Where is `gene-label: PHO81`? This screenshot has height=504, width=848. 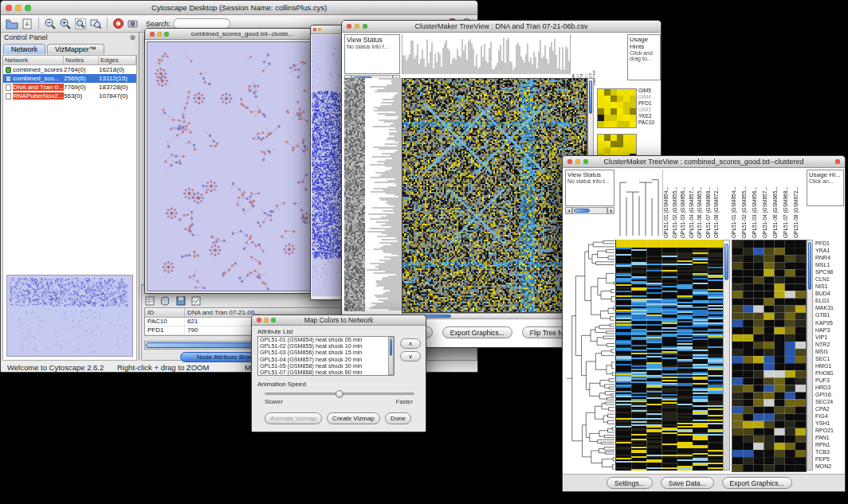
gene-label: PHO81 is located at coordinates (830, 373).